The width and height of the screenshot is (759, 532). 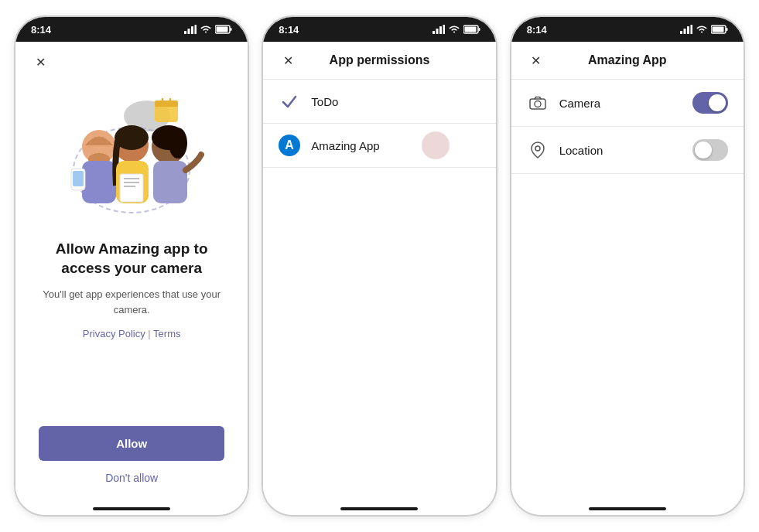 What do you see at coordinates (379, 60) in the screenshot?
I see `phone2-header: ✕ App permissions` at bounding box center [379, 60].